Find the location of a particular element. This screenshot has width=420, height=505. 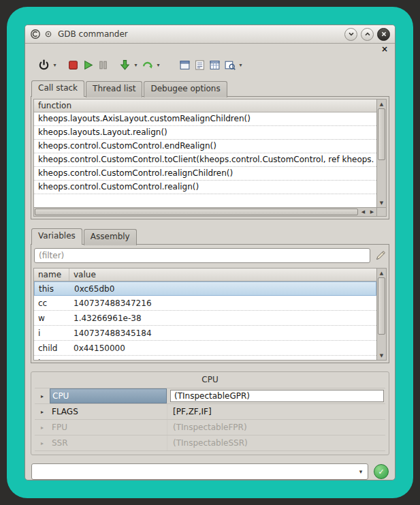

variable-row: this0xc65db0 is located at coordinates (206, 289).